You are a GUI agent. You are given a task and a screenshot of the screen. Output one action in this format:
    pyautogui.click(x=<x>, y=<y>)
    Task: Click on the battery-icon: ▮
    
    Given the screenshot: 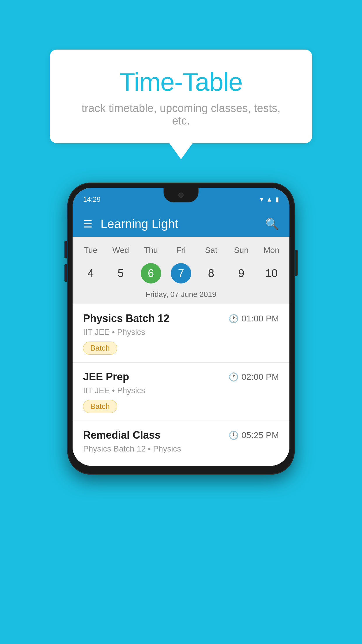 What is the action you would take?
    pyautogui.click(x=277, y=200)
    